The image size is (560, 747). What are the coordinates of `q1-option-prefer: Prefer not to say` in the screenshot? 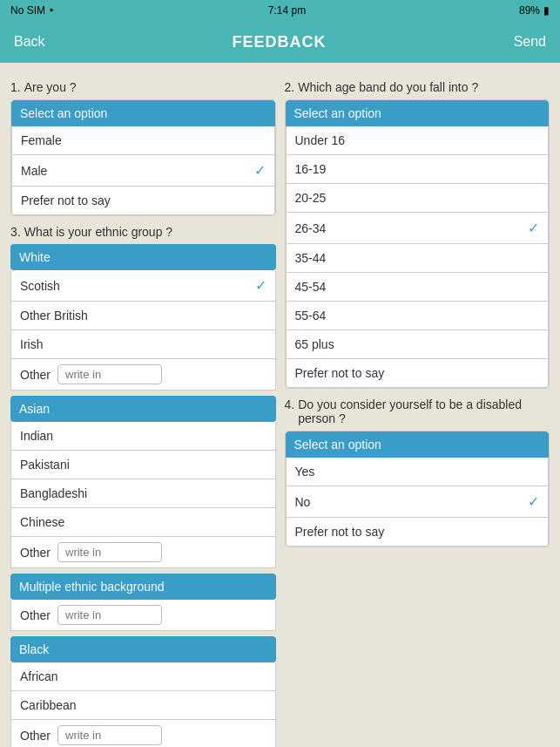 It's located at (143, 200).